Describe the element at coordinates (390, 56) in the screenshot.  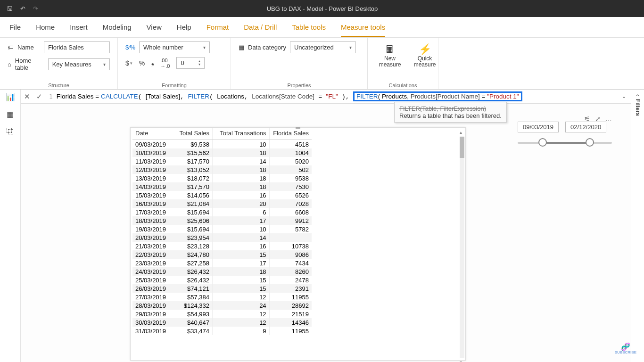
I see `new-measure-button: 🖩 New measure` at that location.